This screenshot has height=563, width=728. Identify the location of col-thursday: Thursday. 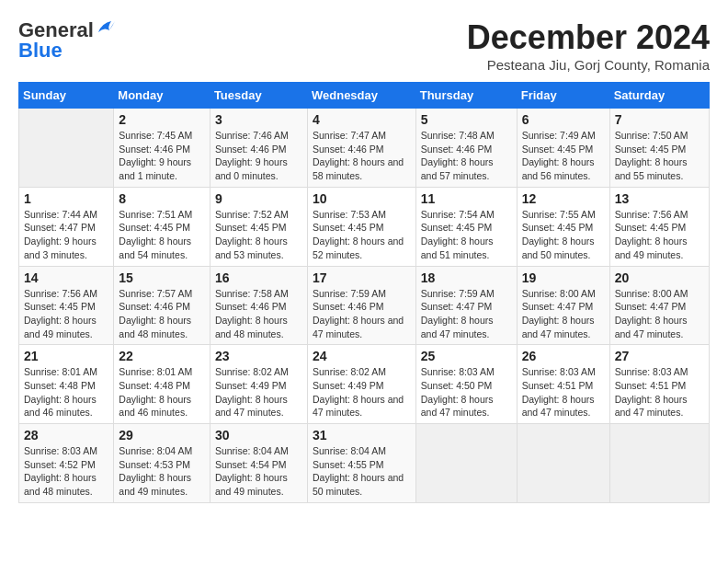
(466, 96).